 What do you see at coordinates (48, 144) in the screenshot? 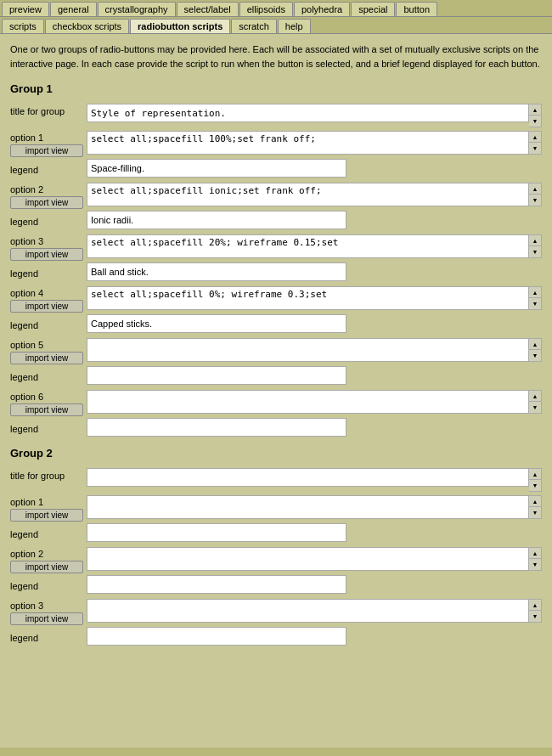
I see `g1-option-1-label-wrap: option 1import view` at bounding box center [48, 144].